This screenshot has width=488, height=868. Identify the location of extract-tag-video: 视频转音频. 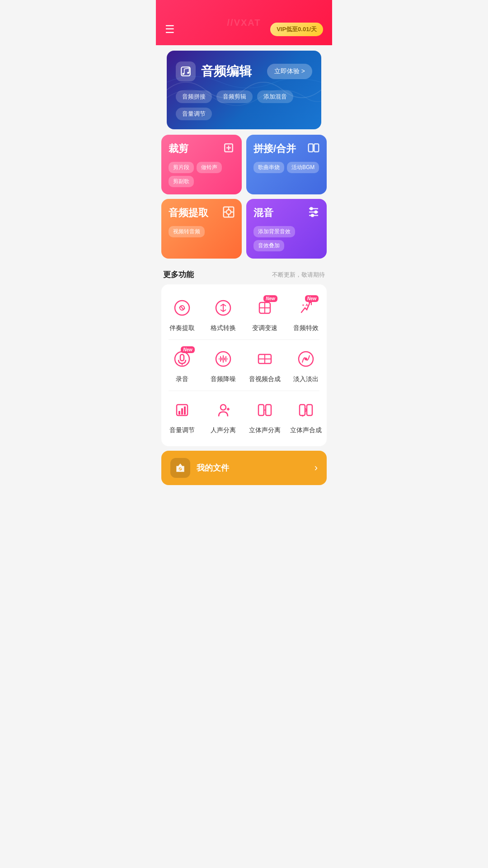
(187, 231).